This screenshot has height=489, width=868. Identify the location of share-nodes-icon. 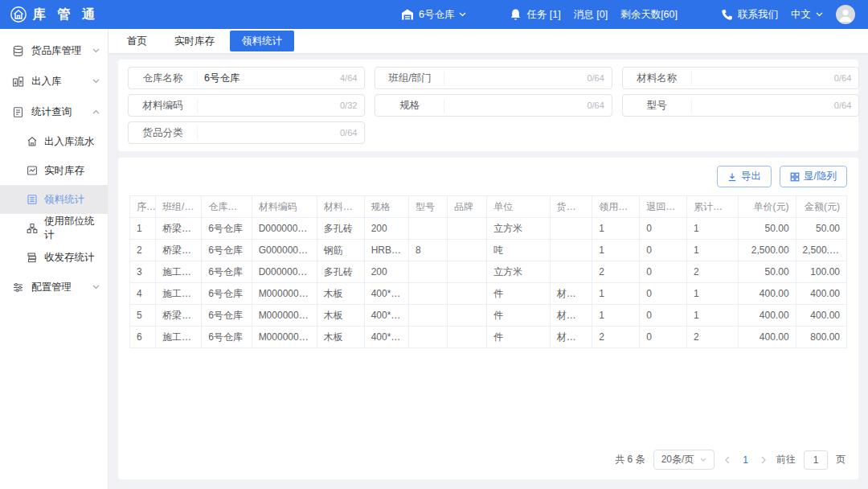
(32, 228).